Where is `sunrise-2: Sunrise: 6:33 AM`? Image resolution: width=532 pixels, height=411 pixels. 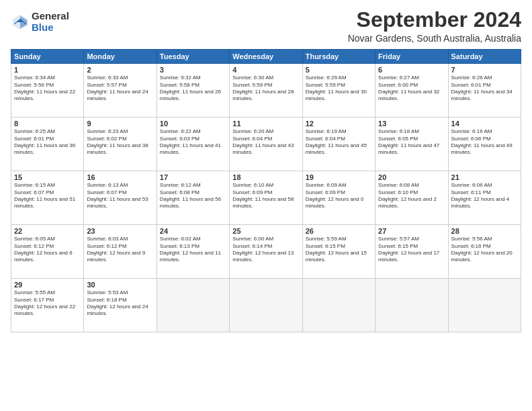
sunrise-2: Sunrise: 6:33 AM is located at coordinates (107, 78).